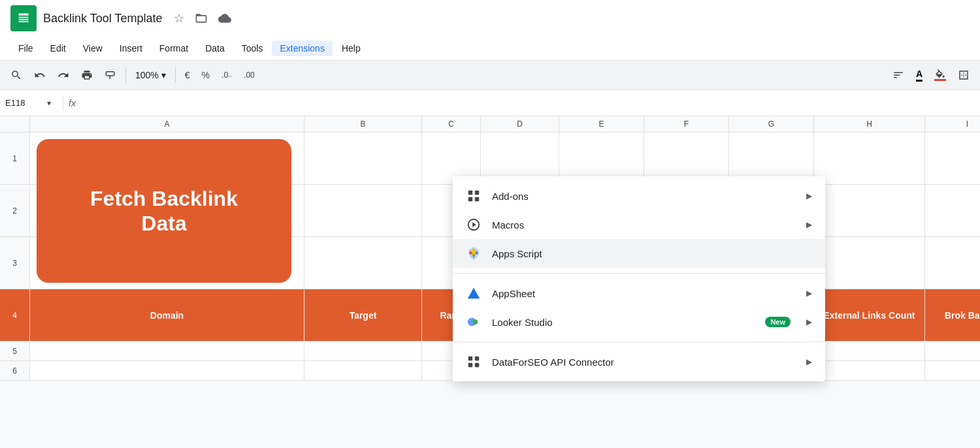 The image size is (980, 448). What do you see at coordinates (351, 48) in the screenshot?
I see `menu-help: Help` at bounding box center [351, 48].